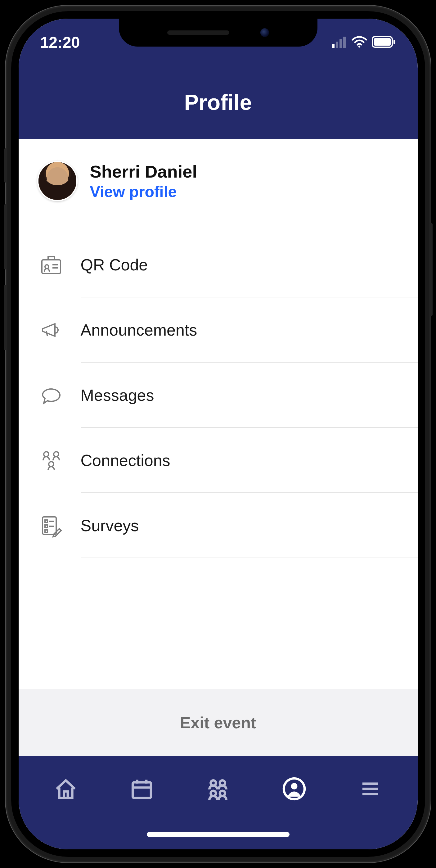 This screenshot has width=436, height=868. I want to click on tab-bar, so click(218, 803).